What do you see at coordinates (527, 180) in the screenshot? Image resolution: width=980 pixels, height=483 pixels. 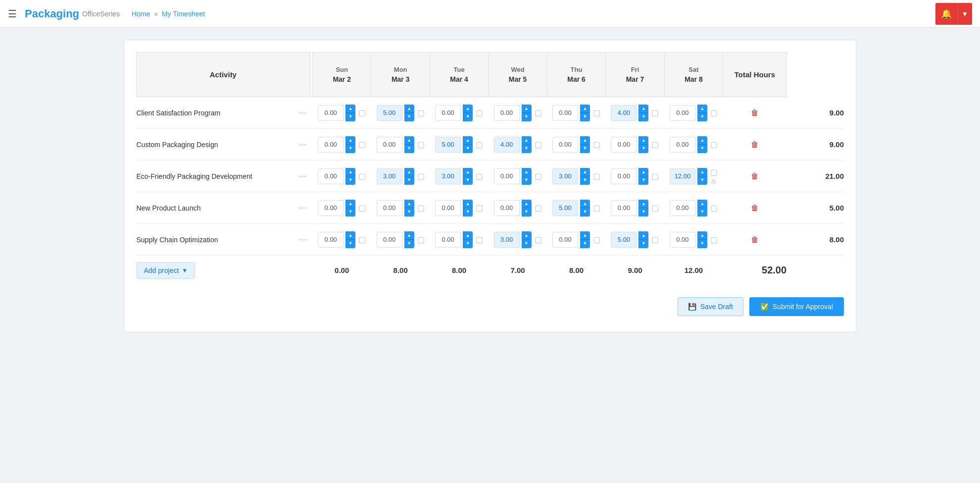 I see `spin-down-2-3: ▼` at bounding box center [527, 180].